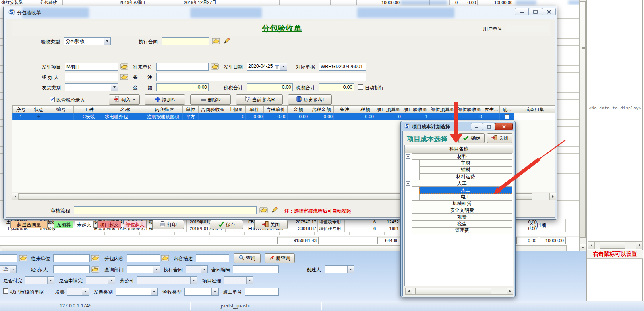 This screenshot has width=644, height=311. What do you see at coordinates (400, 117) in the screenshot?
I see `project-budget-link: 0` at bounding box center [400, 117].